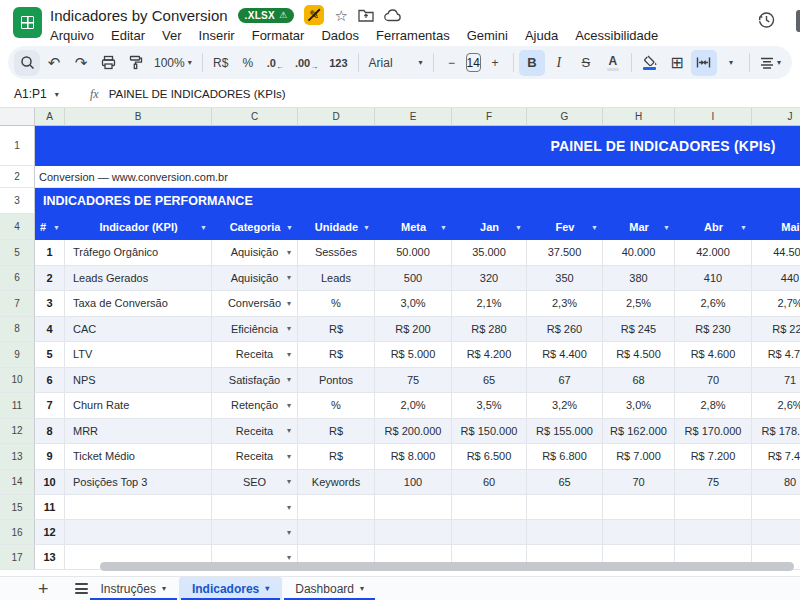 Image resolution: width=800 pixels, height=600 pixels. Describe the element at coordinates (565, 227) in the screenshot. I see `table-header-6: Fev▼` at that location.